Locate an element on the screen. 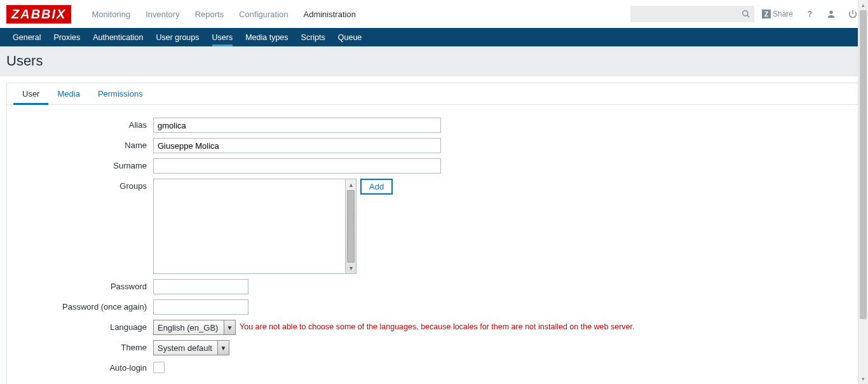 The image size is (868, 384). label-password2: Password (once again) is located at coordinates (83, 305).